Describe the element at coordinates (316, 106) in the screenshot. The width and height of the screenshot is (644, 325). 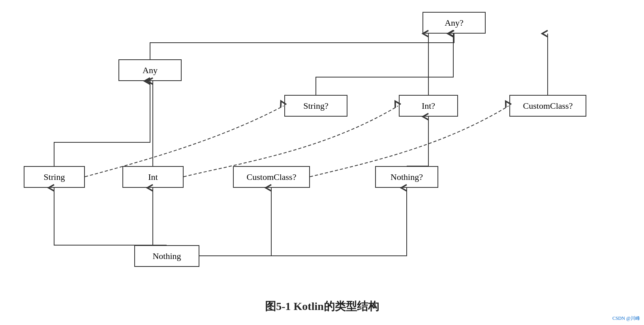
I see `node-stringQ: String?` at that location.